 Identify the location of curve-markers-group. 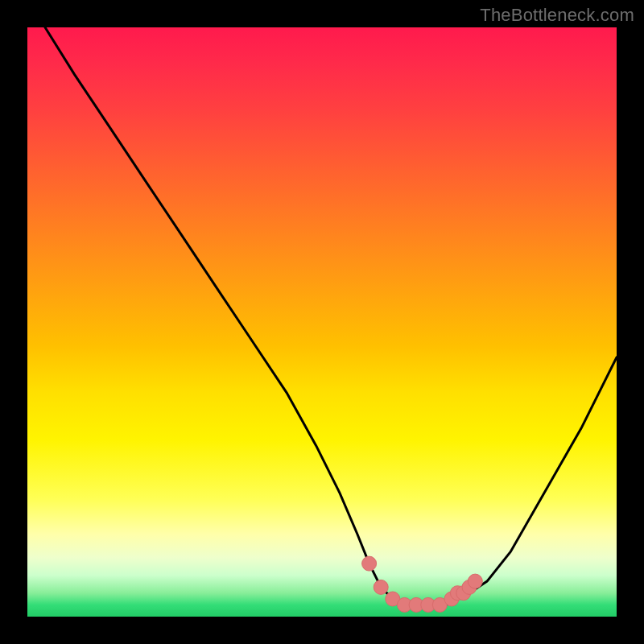
(423, 584).